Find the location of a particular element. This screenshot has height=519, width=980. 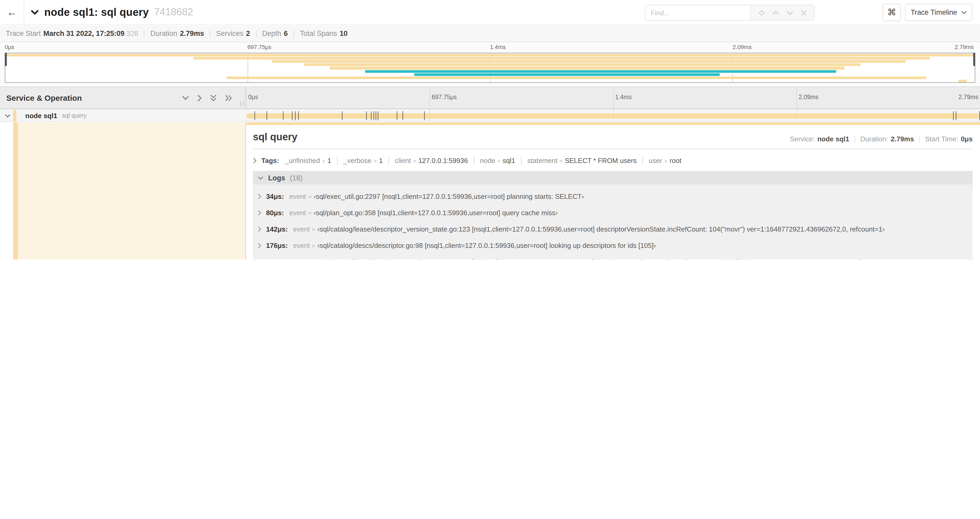

info-value: March 31 2022, 17:25:09.326 is located at coordinates (91, 34).